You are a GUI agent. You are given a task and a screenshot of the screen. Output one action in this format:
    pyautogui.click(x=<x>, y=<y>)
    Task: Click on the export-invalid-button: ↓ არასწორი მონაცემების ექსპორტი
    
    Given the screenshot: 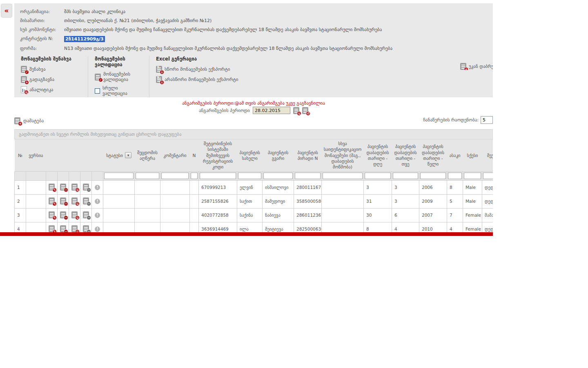 What is the action you would take?
    pyautogui.click(x=197, y=79)
    